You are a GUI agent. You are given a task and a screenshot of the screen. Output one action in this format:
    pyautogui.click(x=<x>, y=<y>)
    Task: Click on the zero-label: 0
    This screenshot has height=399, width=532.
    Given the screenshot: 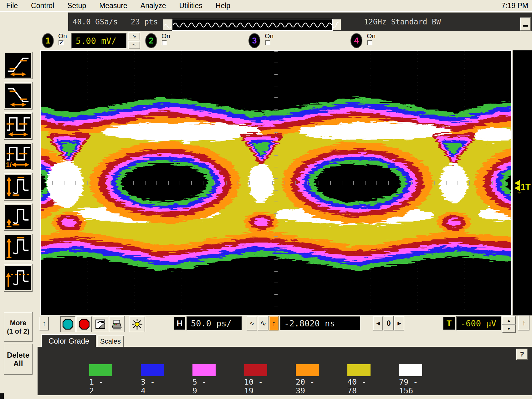 What is the action you would take?
    pyautogui.click(x=389, y=323)
    